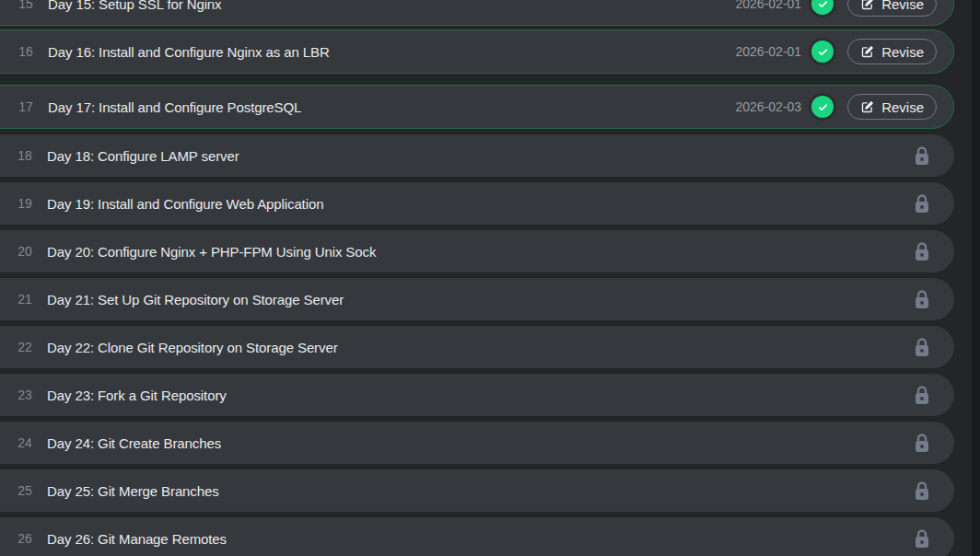 The image size is (980, 556). I want to click on task-row: 26 Day 26: Git Manage Remotes, so click(477, 537).